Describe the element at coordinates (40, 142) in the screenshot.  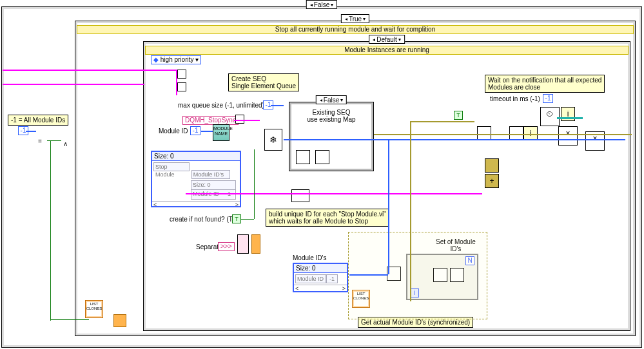
I see `equals-icon: =` at that location.